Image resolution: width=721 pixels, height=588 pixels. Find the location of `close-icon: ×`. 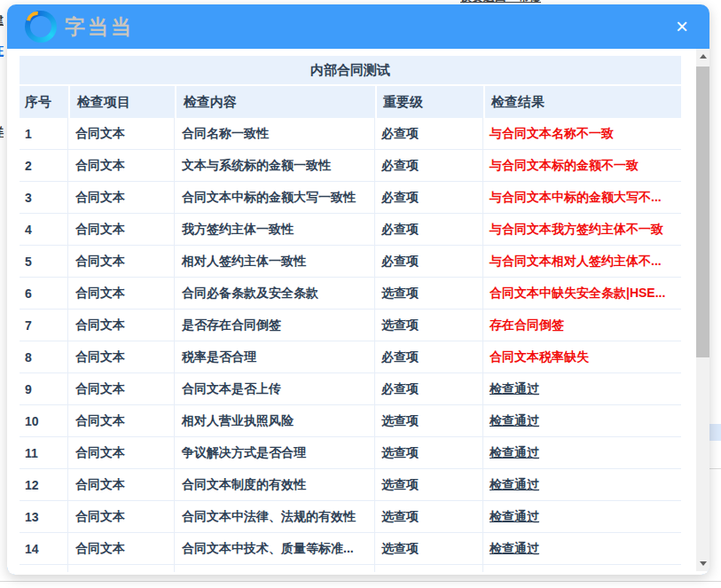

close-icon: × is located at coordinates (682, 27).